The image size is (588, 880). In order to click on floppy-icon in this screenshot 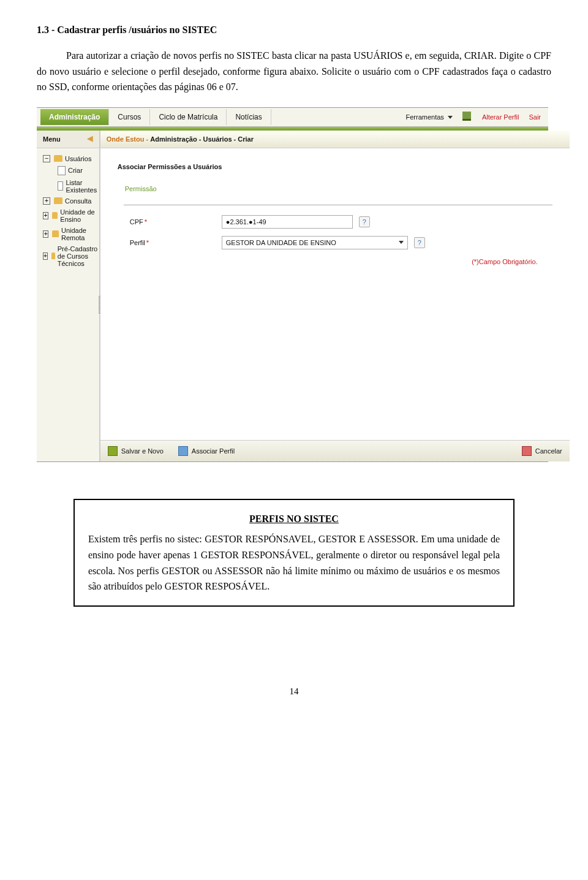, I will do `click(183, 451)`.